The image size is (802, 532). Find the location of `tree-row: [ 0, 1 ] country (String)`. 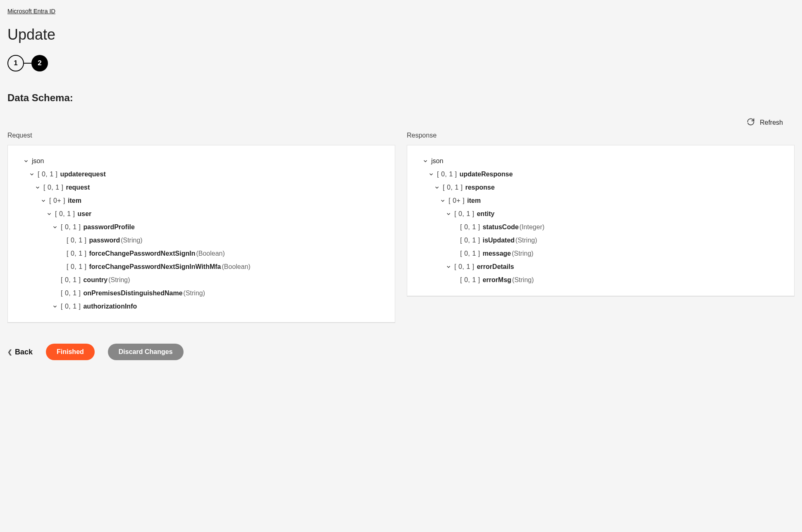

tree-row: [ 0, 1 ] country (String) is located at coordinates (204, 280).